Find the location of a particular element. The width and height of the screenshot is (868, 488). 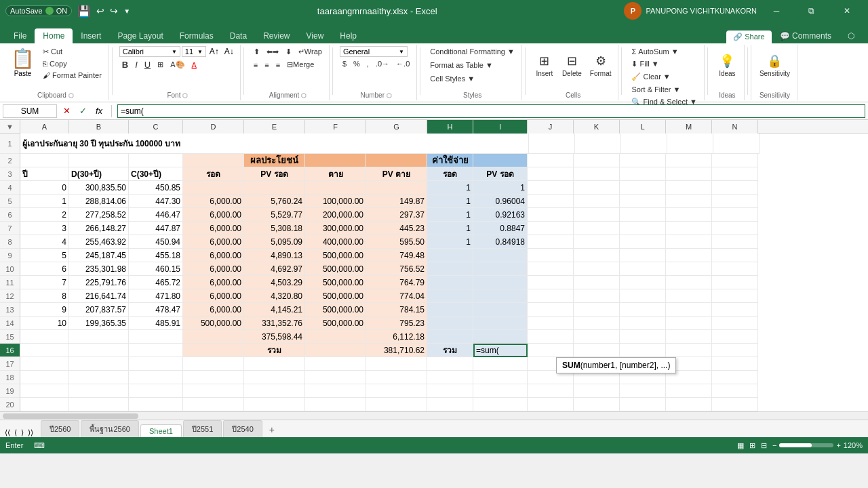

sheet-tab-pi2540: ปี2540 is located at coordinates (243, 428).